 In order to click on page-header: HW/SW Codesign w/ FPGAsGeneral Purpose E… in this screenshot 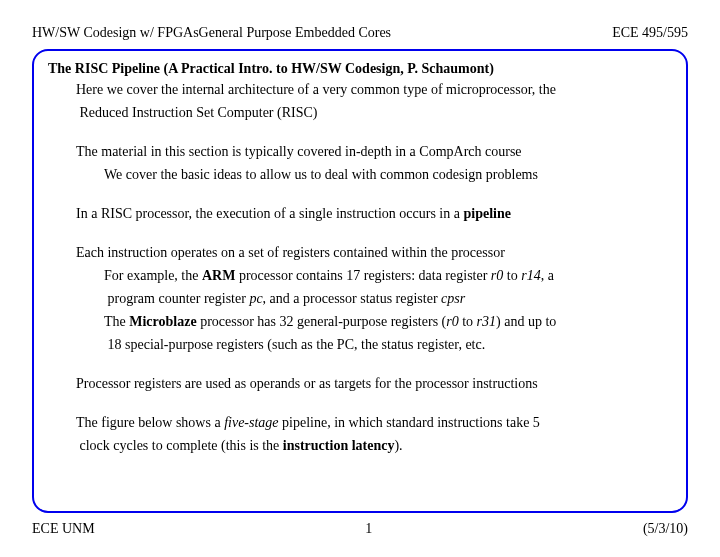, I will do `click(360, 33)`.